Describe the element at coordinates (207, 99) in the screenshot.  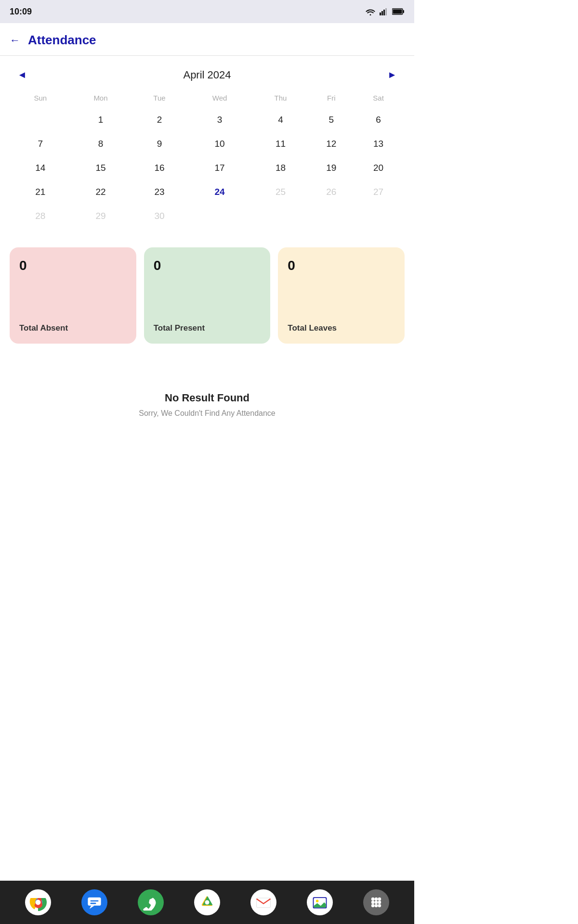
I see `weekday-header-row: SunMonTueWedThuFriSat` at that location.